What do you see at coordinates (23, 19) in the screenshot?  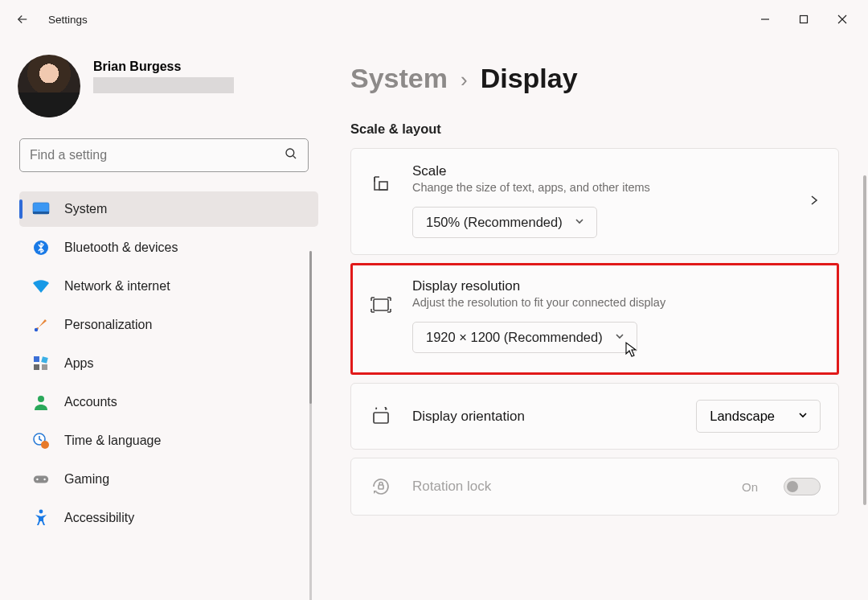 I see `arrow-left-icon` at bounding box center [23, 19].